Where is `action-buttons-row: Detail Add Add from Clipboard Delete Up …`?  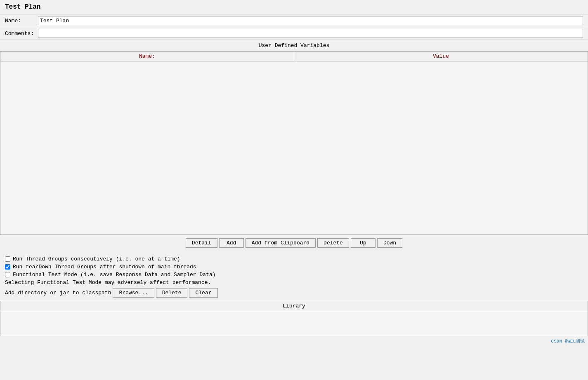
action-buttons-row: Detail Add Add from Clipboard Delete Up … is located at coordinates (294, 243).